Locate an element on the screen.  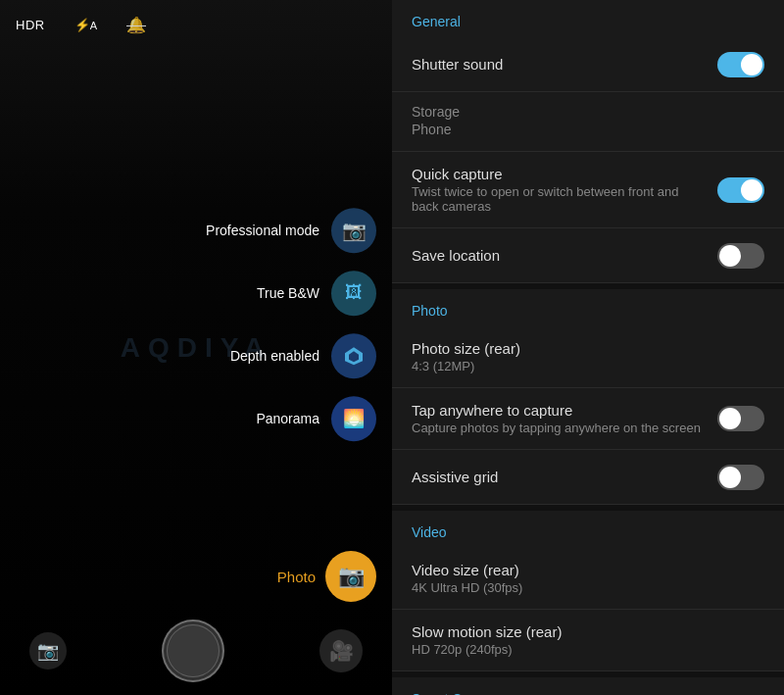
assistive-grid-toggle-thumb is located at coordinates (730, 477).